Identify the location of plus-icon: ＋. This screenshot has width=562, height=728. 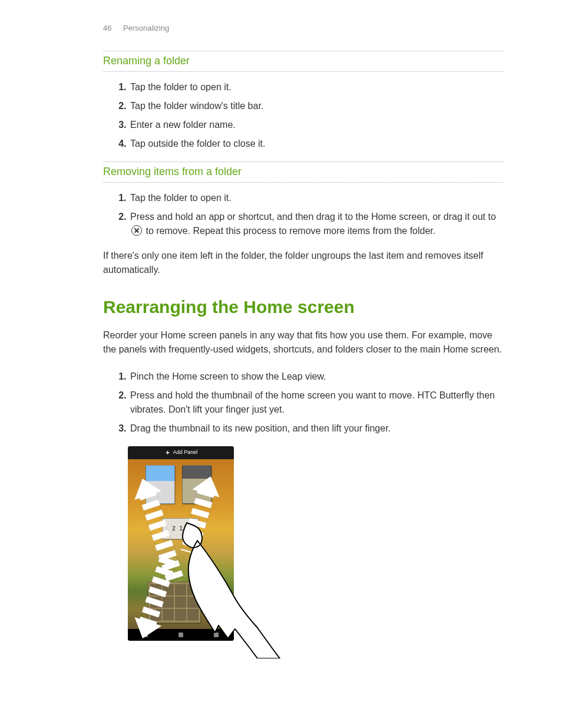
(167, 453).